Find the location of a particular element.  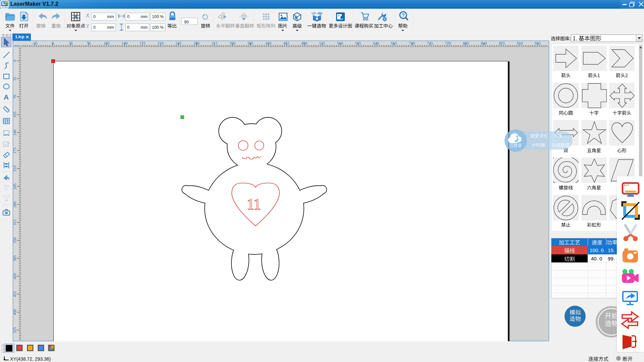

svg-text: 11 is located at coordinates (254, 204).